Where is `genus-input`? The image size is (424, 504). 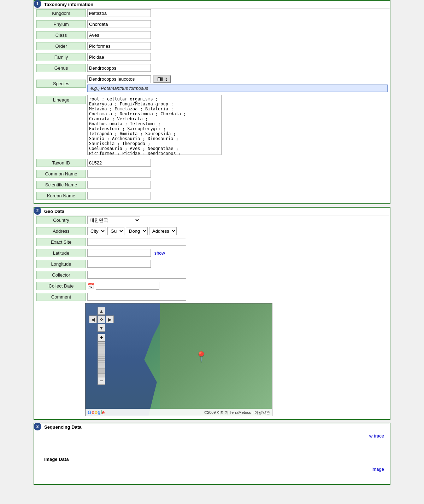 genus-input is located at coordinates (119, 68).